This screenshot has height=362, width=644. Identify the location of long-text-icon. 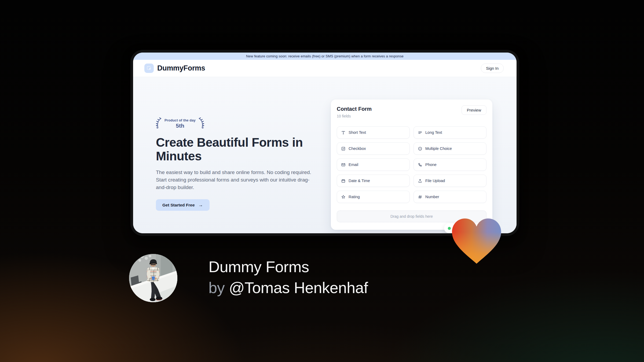
(420, 132).